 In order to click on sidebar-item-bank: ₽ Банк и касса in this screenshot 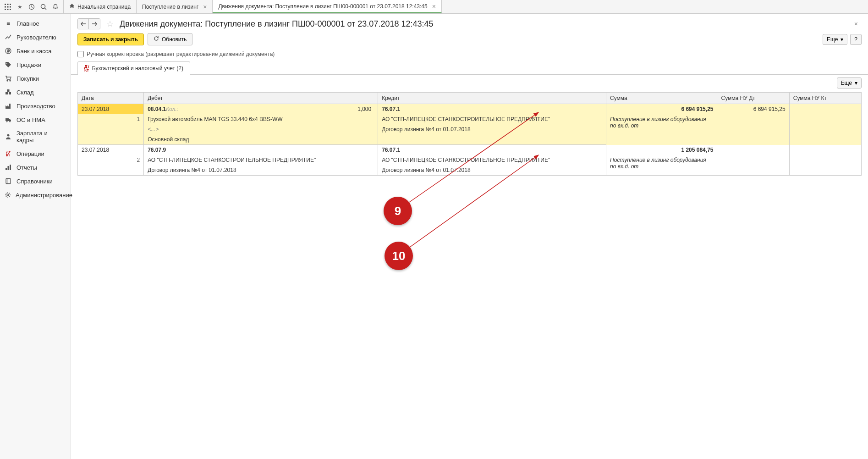, I will do `click(35, 51)`.